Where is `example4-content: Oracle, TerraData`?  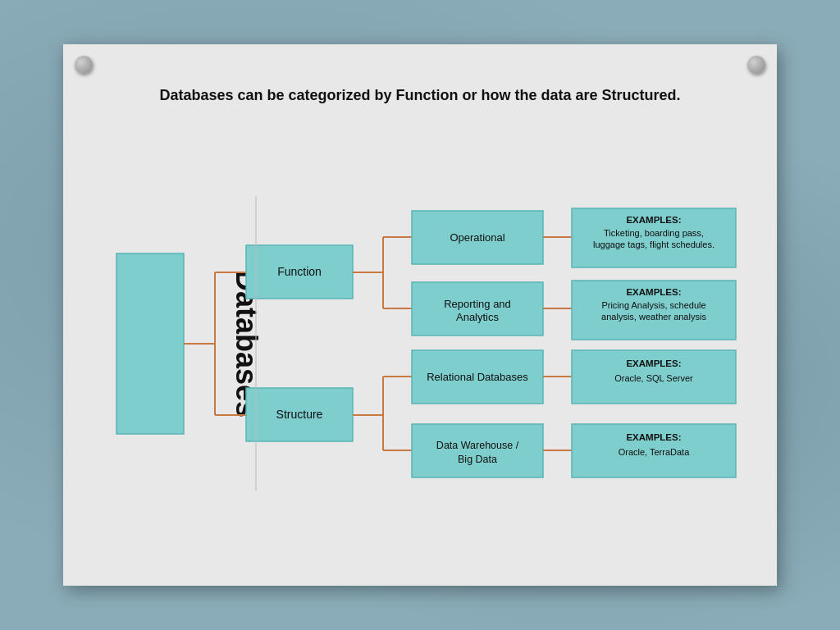 example4-content: Oracle, TerraData is located at coordinates (655, 452).